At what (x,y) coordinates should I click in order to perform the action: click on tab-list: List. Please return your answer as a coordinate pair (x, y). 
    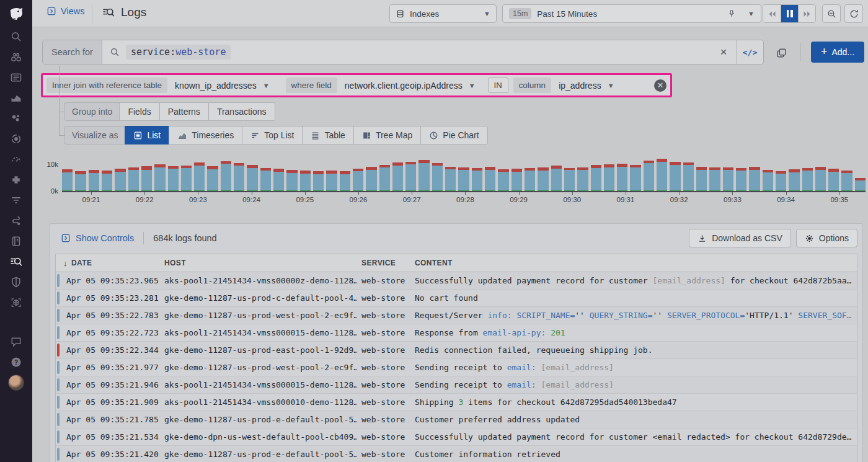
    Looking at the image, I should click on (146, 135).